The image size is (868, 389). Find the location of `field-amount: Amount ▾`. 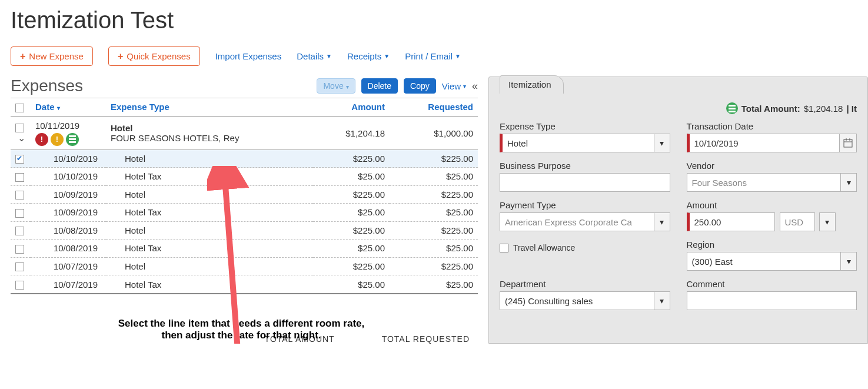

field-amount: Amount ▾ is located at coordinates (772, 215).